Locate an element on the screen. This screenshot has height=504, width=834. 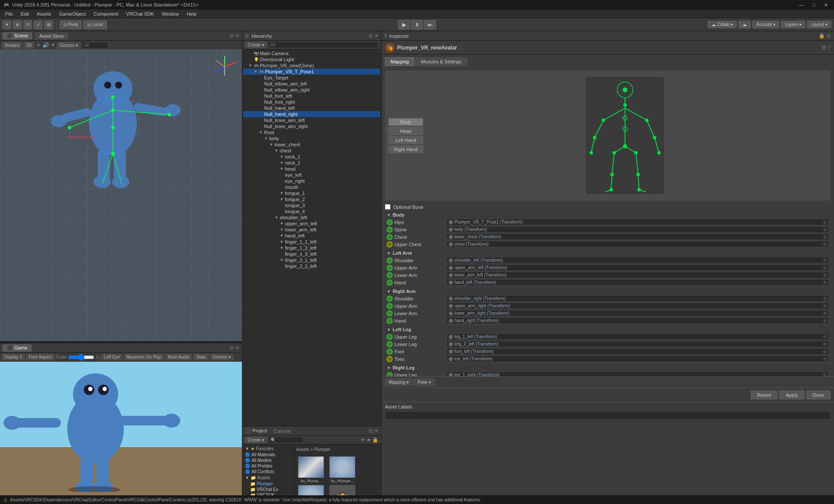
left-lower-leg-value: lefg_2_left (Transform) ⊙ is located at coordinates (638, 344).